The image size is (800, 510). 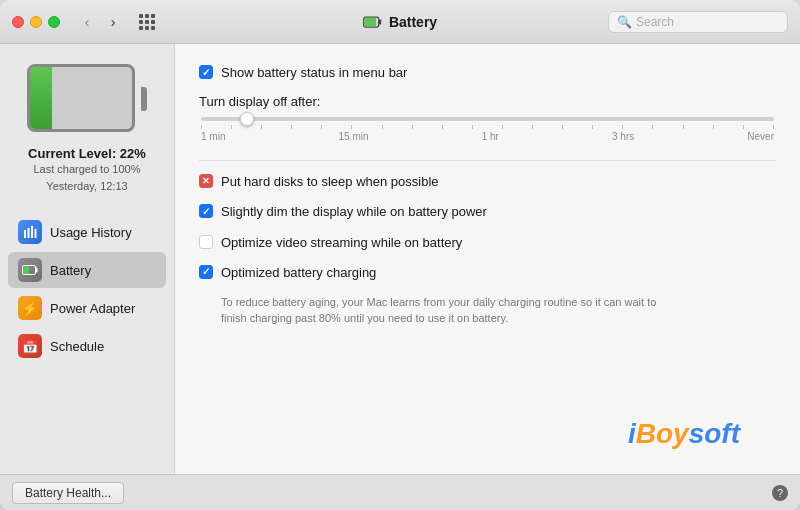 What do you see at coordinates (87, 308) in the screenshot?
I see `sidebar-item-power-adapter: ⚡ Power Adapter` at bounding box center [87, 308].